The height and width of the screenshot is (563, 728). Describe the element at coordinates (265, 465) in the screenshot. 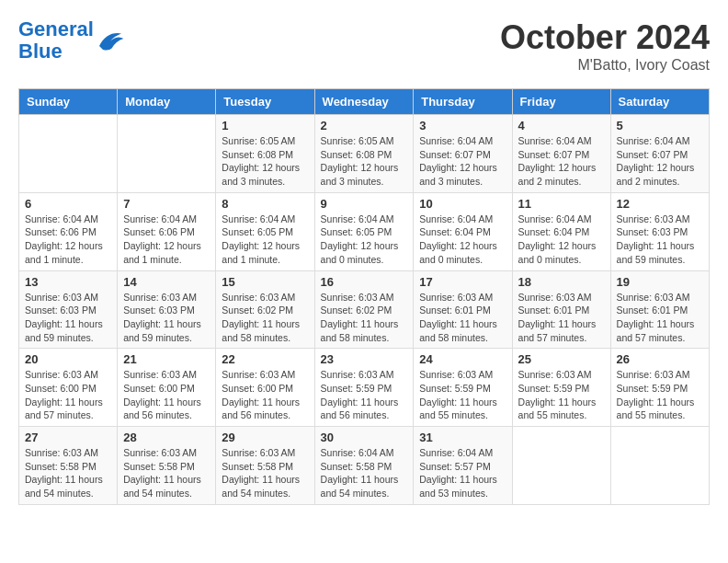

I see `calendar-cell: 29Sunrise: 6:03 AM Sunset: 5:58 PM Dayli…` at that location.